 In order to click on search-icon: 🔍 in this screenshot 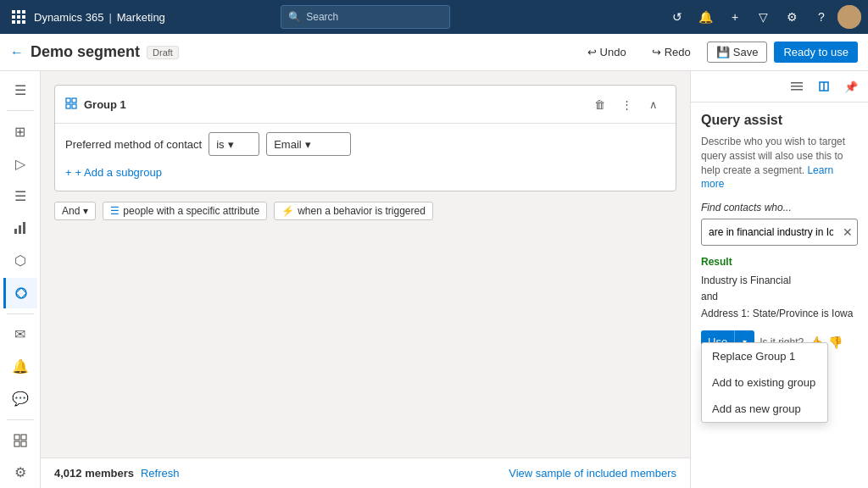, I will do `click(295, 17)`.